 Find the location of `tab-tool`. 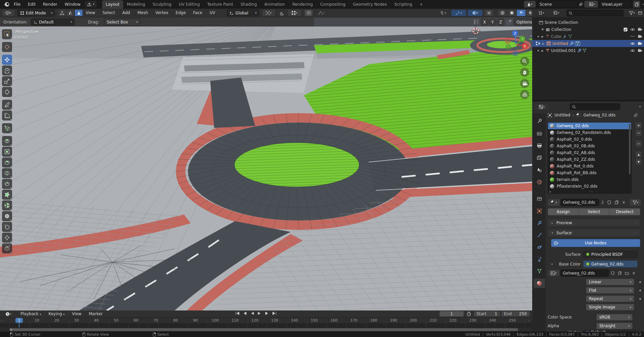

tab-tool is located at coordinates (539, 121).